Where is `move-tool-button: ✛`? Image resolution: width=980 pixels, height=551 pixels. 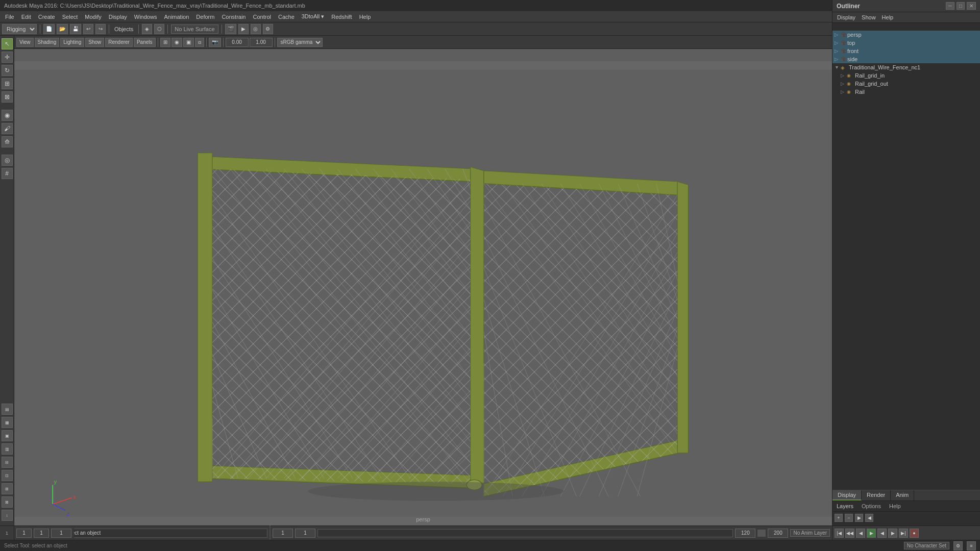
move-tool-button: ✛ is located at coordinates (7, 57).